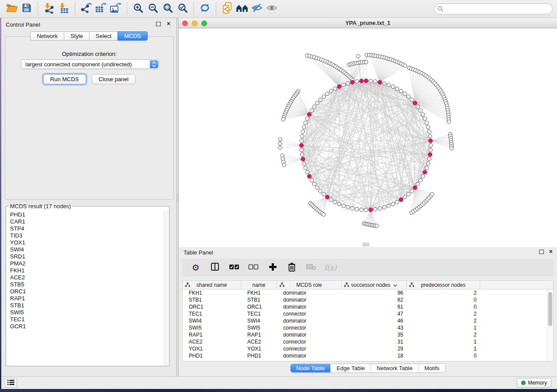 This screenshot has width=557, height=392. I want to click on tab-network: Network, so click(47, 36).